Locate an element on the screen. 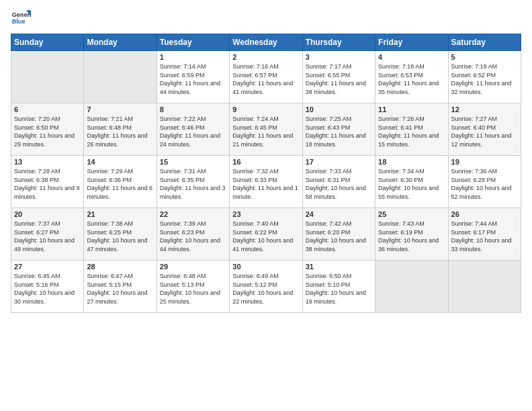 The width and height of the screenshot is (532, 411). weekday-header-thursday: Thursday is located at coordinates (339, 43).